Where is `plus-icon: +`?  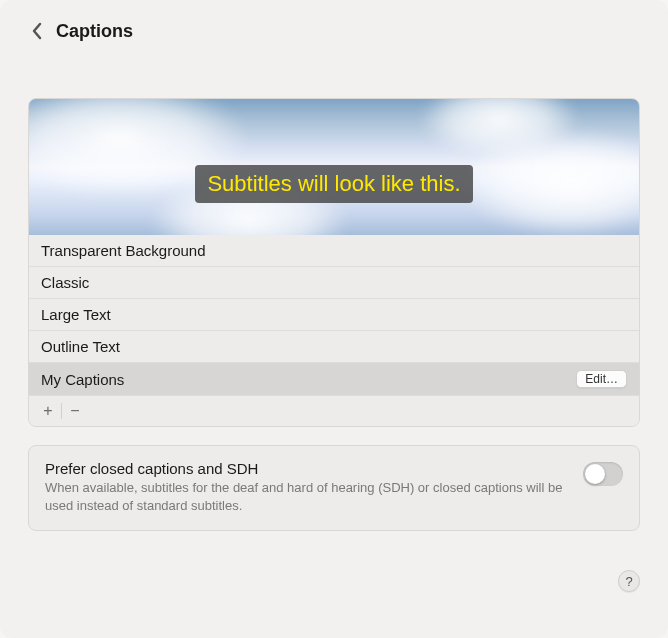 plus-icon: + is located at coordinates (48, 411).